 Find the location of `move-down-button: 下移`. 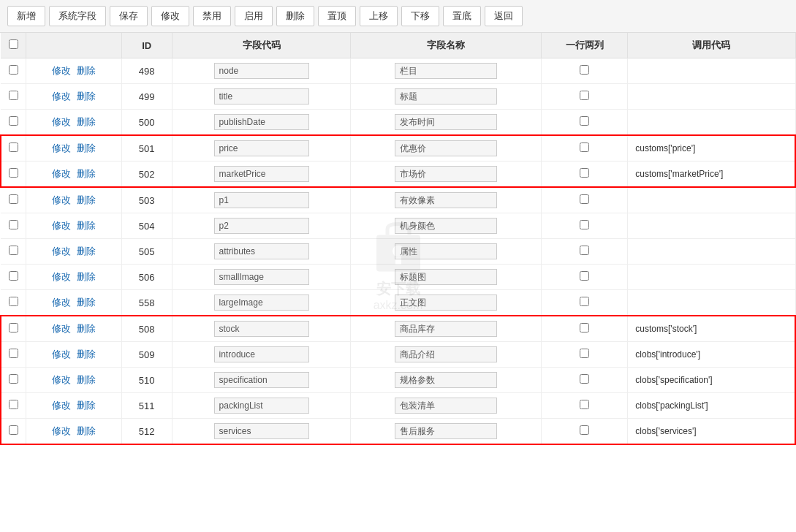

move-down-button: 下移 is located at coordinates (420, 16).